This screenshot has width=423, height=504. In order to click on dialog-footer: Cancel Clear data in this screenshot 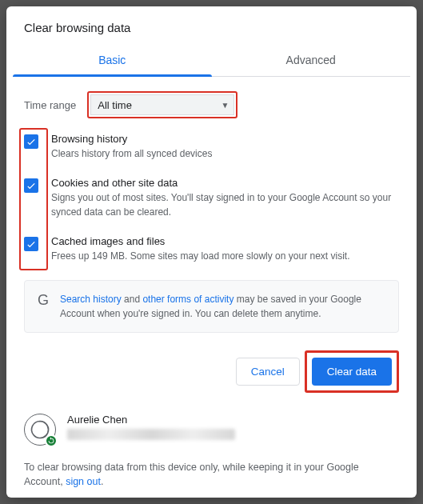, I will do `click(203, 371)`.